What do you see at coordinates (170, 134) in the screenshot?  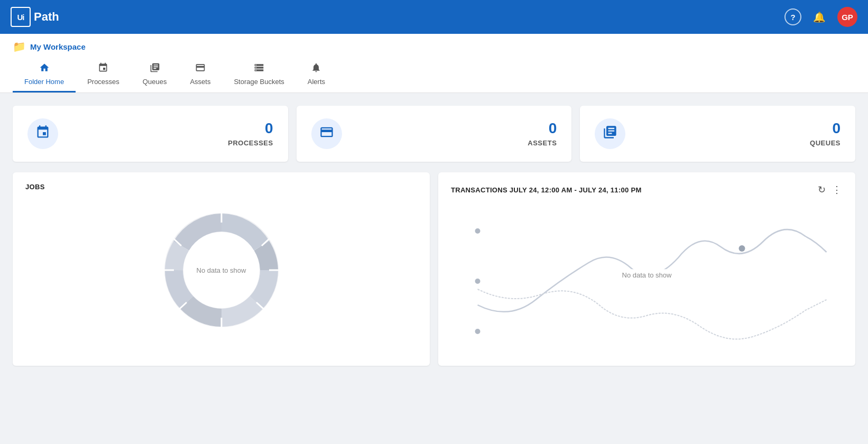 I see `processes-summary-info: 0 PROCESSES` at bounding box center [170, 134].